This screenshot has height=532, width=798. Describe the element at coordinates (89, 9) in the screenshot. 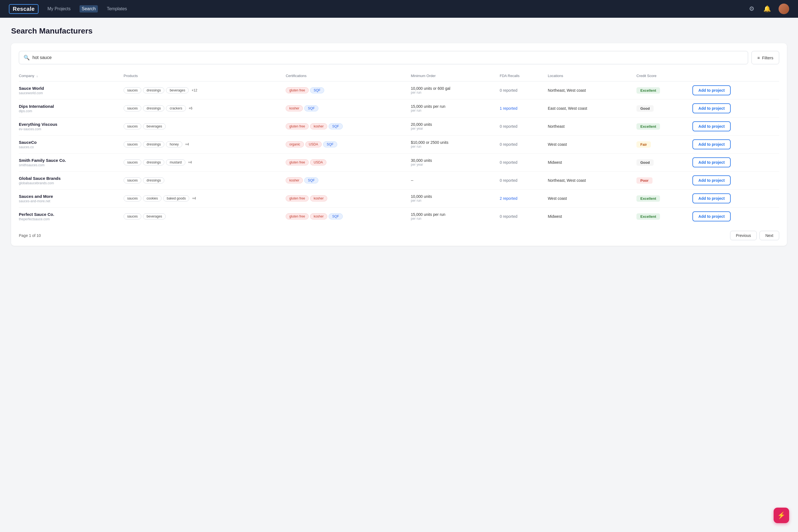

I see `nav-search: Search` at that location.